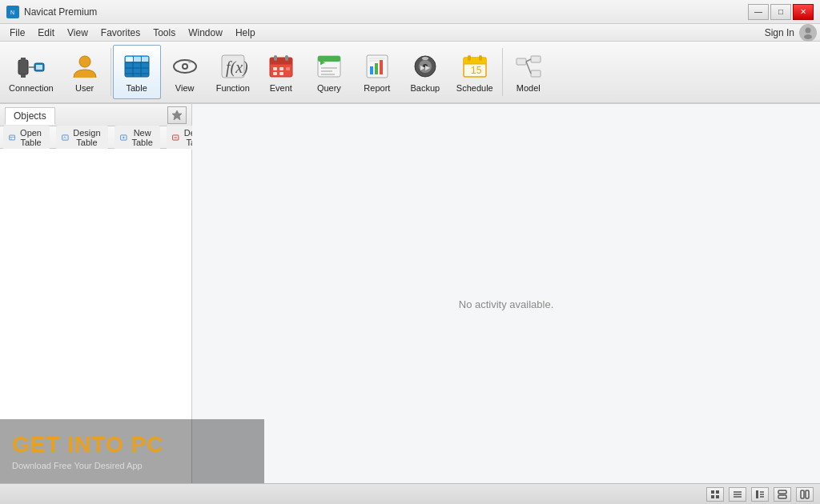 The image size is (820, 504). What do you see at coordinates (177, 115) in the screenshot?
I see `objects-pin-button` at bounding box center [177, 115].